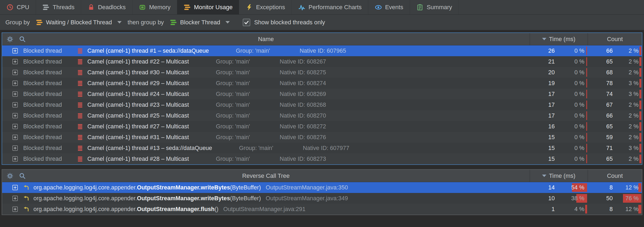 The height and width of the screenshot is (227, 644). Describe the element at coordinates (18, 7) in the screenshot. I see `tab-cpu: CPU` at that location.